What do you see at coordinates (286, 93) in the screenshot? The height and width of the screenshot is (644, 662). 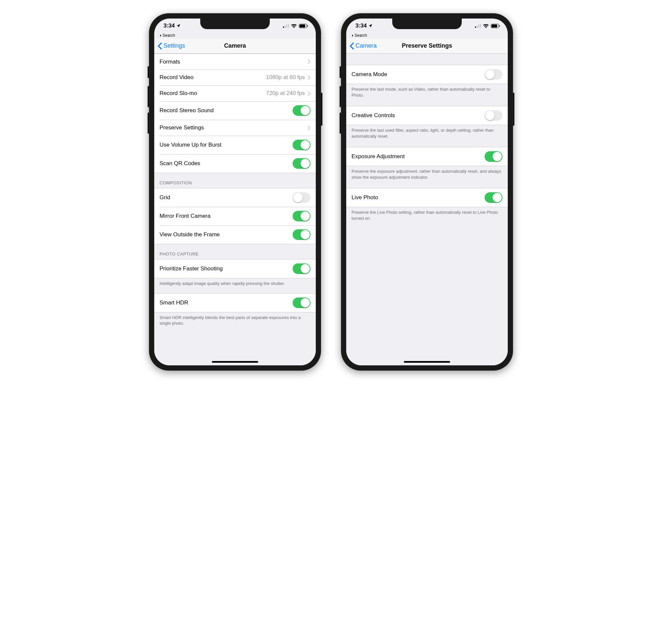 I see `row-detail: 720p at 240 fps` at bounding box center [286, 93].